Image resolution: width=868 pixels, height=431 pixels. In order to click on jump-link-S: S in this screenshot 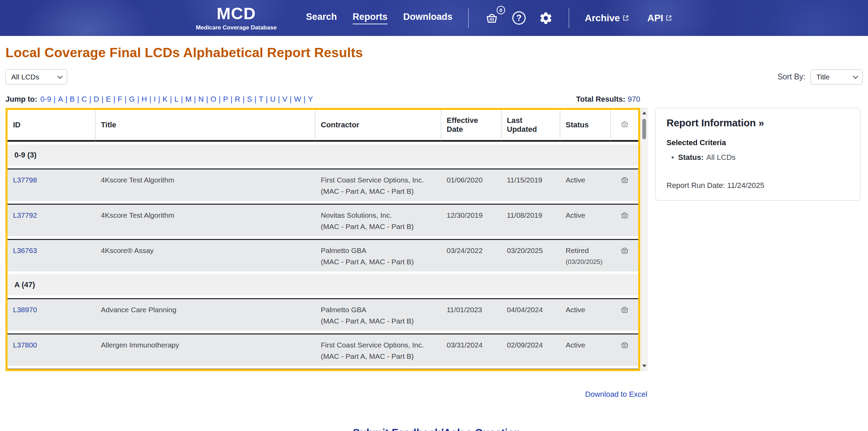, I will do `click(250, 99)`.